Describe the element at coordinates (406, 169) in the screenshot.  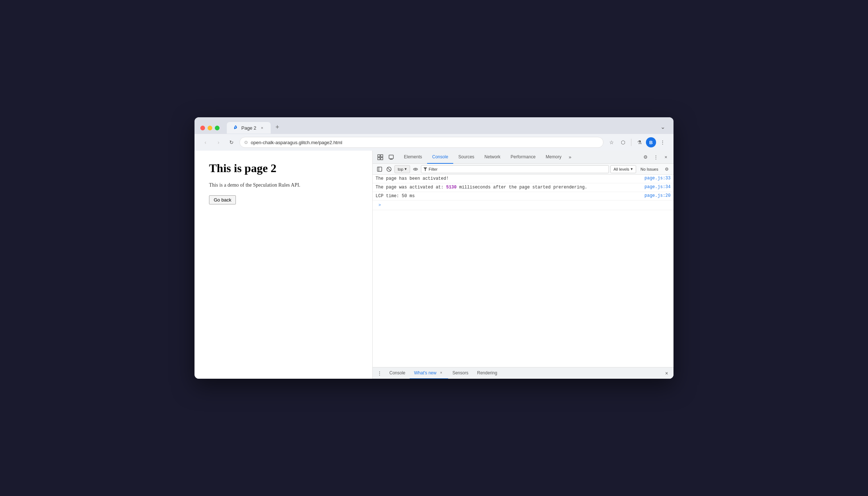
I see `console-context-dropdown-icon: ▾` at that location.